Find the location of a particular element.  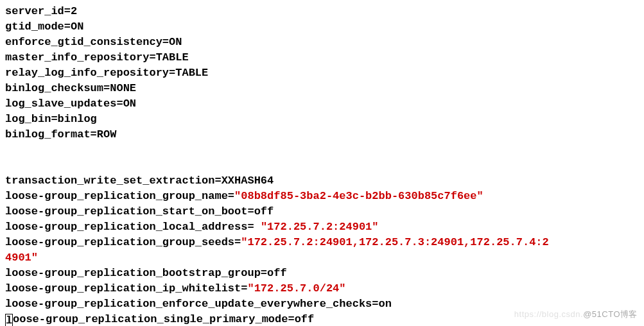

config-line: relay_log_info_repository=TABLE is located at coordinates (322, 73).